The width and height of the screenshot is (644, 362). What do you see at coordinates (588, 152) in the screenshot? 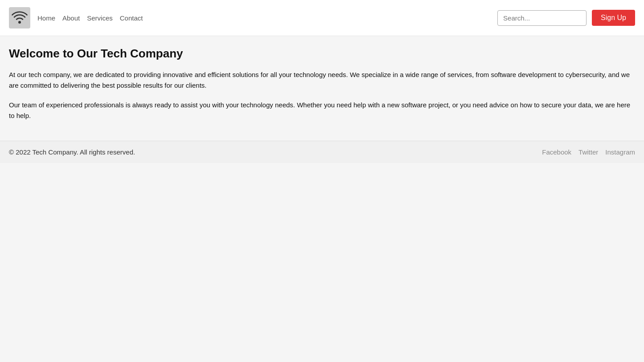
I see `footer-twitter-link: Twitter` at bounding box center [588, 152].